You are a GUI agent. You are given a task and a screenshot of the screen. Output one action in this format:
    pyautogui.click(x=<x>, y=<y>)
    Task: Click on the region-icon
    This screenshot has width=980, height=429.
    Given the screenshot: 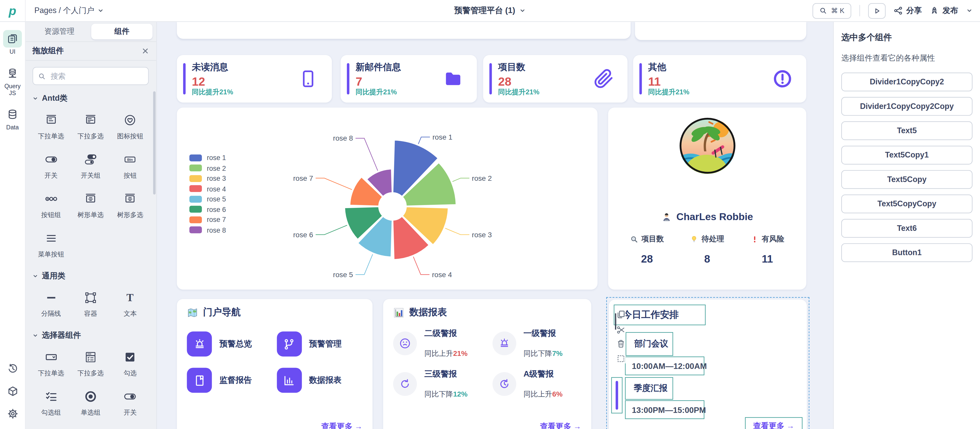 What is the action you would take?
    pyautogui.click(x=621, y=359)
    